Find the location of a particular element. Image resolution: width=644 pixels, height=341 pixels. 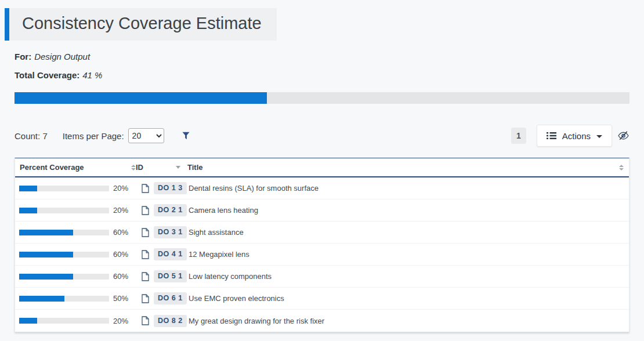

item-id-badge: DO 1 3 is located at coordinates (171, 188).